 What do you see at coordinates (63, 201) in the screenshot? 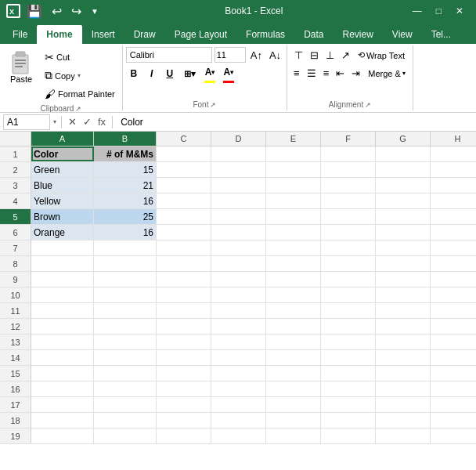
I see `cell-A4: Yellow` at bounding box center [63, 201].